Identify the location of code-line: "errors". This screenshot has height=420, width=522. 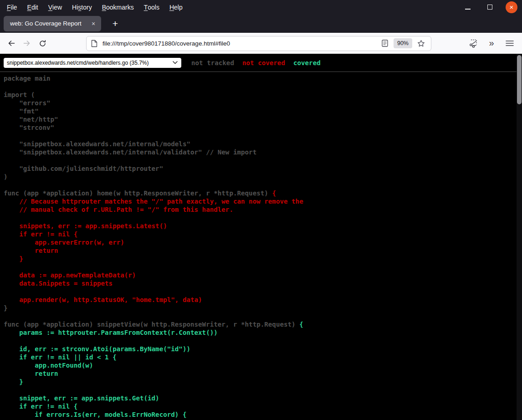
(263, 103).